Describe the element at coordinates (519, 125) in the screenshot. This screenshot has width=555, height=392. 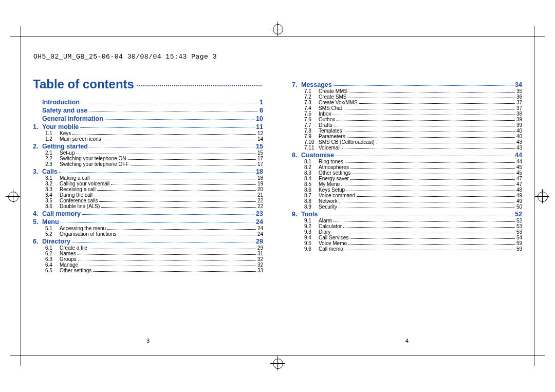
I see `subsection-page: 39` at that location.